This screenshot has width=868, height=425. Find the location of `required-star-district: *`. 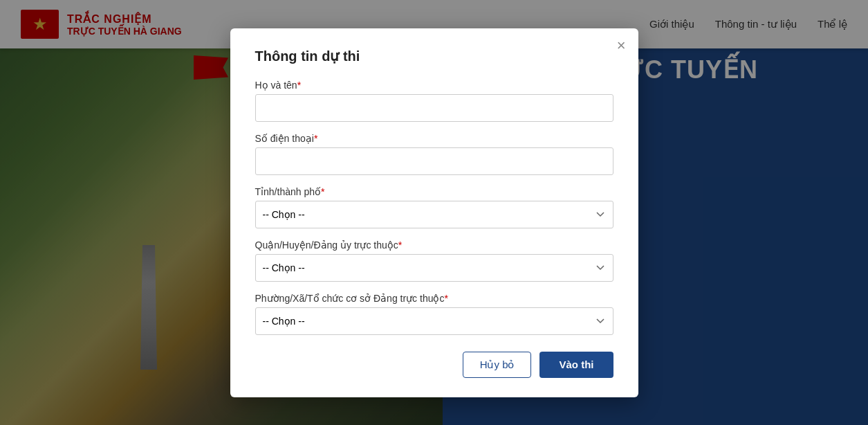

required-star-district: * is located at coordinates (400, 245).